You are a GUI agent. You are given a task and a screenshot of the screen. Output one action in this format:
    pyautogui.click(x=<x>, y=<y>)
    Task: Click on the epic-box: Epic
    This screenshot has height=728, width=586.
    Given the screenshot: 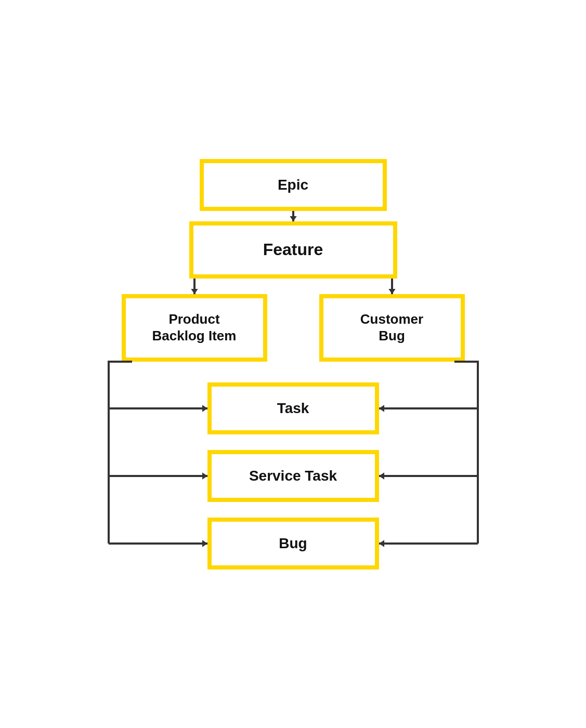 What is the action you would take?
    pyautogui.click(x=293, y=185)
    